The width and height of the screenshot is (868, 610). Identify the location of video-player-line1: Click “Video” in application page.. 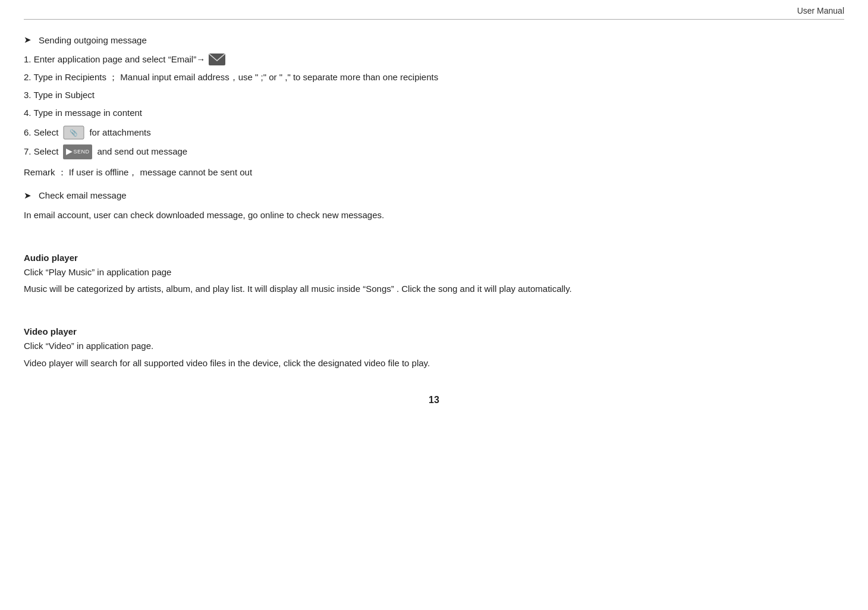
(434, 346).